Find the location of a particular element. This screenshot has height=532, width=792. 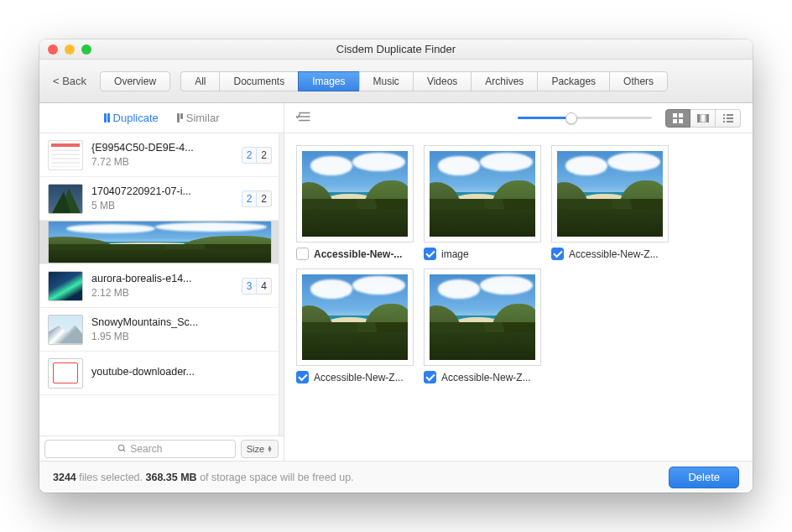

status-text: 3244 files selected. 368.35 MB of storag… is located at coordinates (203, 477).